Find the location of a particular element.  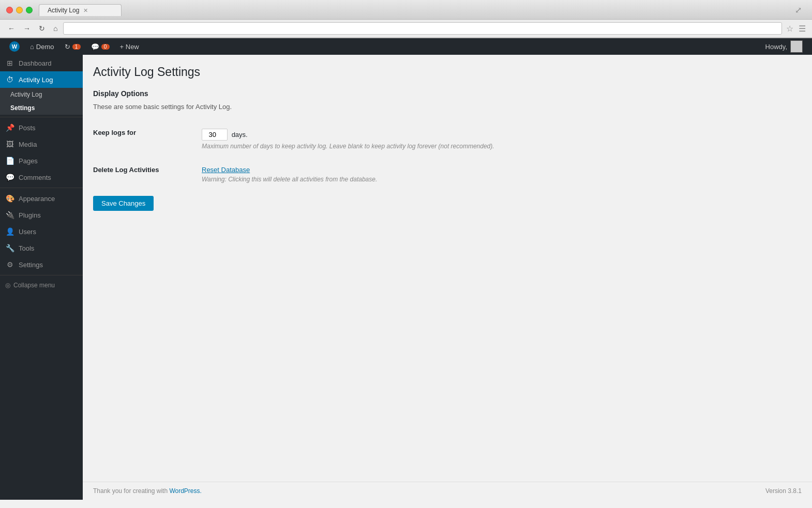

sidebar-label-settings: Settings is located at coordinates (31, 265).